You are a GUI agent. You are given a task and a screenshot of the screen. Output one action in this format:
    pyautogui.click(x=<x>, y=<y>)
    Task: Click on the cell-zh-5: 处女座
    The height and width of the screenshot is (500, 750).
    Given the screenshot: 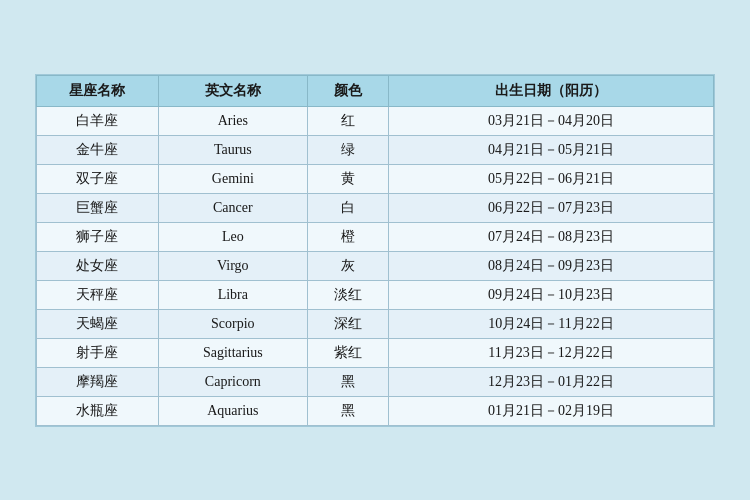 What is the action you would take?
    pyautogui.click(x=98, y=266)
    